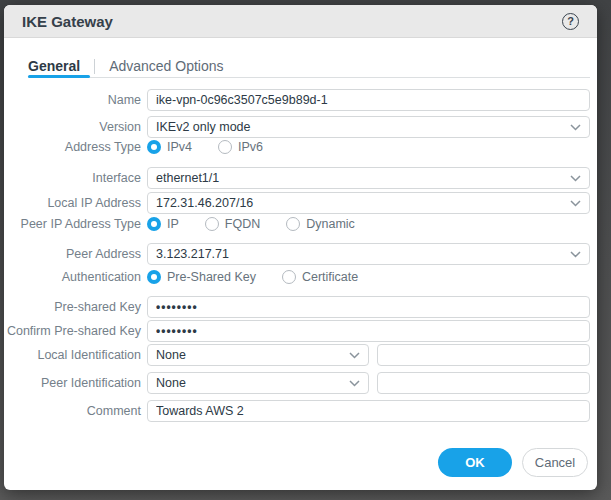  I want to click on row-local-id: Local Identification None, so click(297, 355).